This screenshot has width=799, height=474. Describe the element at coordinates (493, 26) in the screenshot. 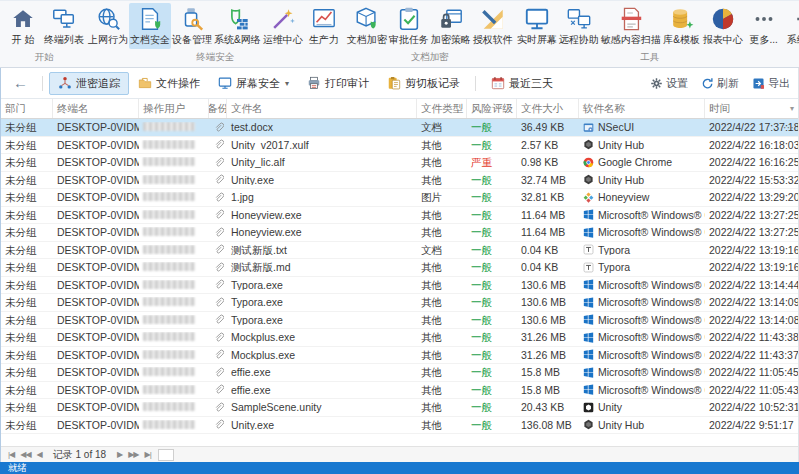

I see `ribbon-button: 授权软件` at that location.